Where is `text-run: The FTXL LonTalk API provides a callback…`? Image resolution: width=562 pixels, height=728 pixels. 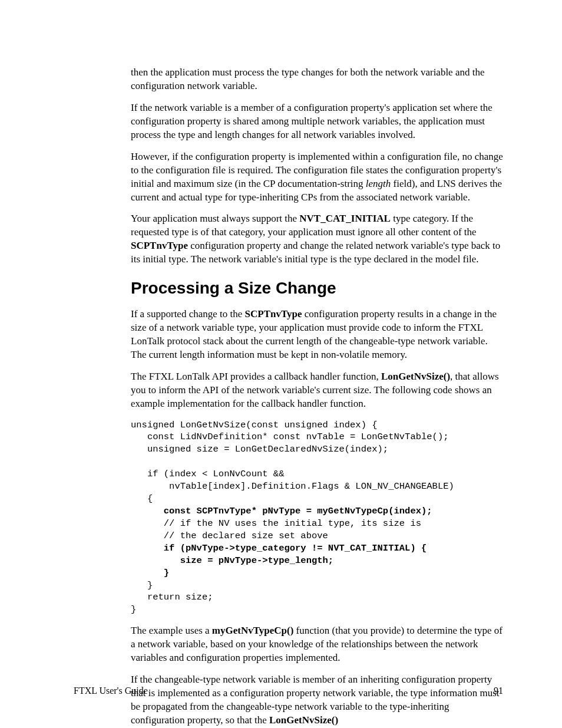
text-run: The FTXL LonTalk API provides a callback… is located at coordinates (256, 376).